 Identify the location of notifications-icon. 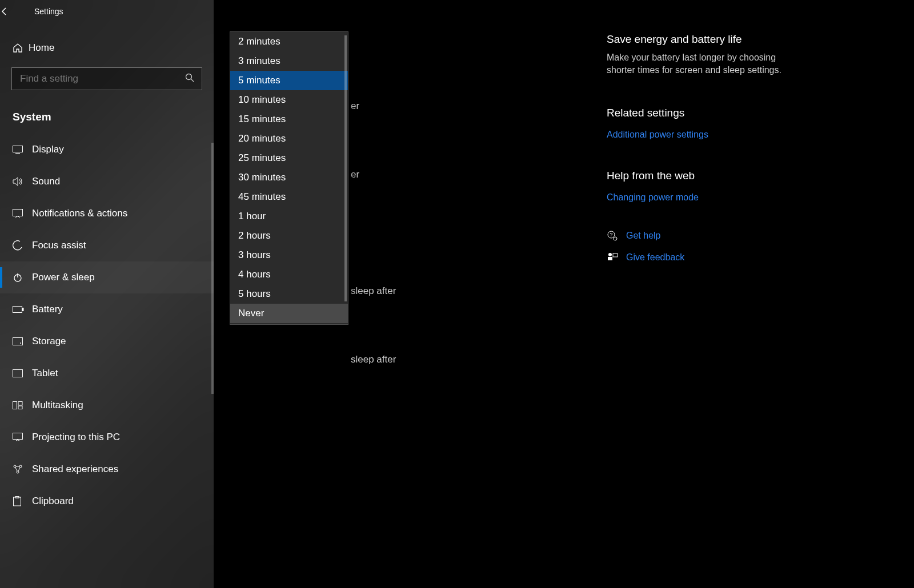
(22, 214).